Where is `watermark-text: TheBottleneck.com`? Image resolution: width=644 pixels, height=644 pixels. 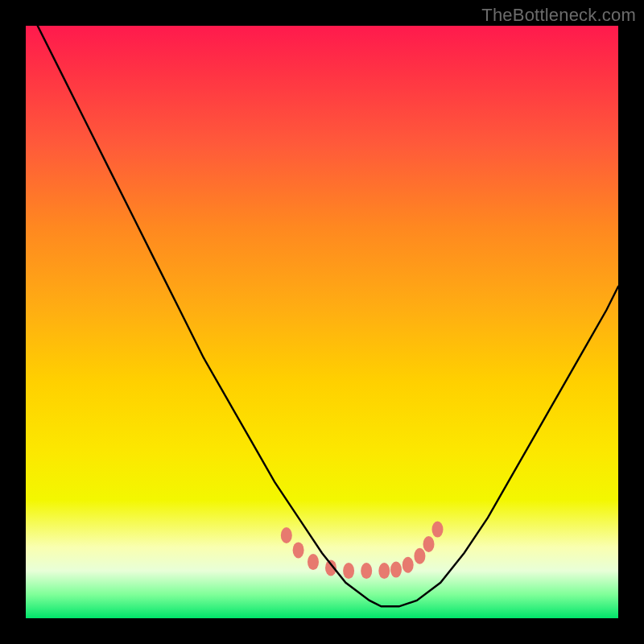
watermark-text: TheBottleneck.com is located at coordinates (559, 15).